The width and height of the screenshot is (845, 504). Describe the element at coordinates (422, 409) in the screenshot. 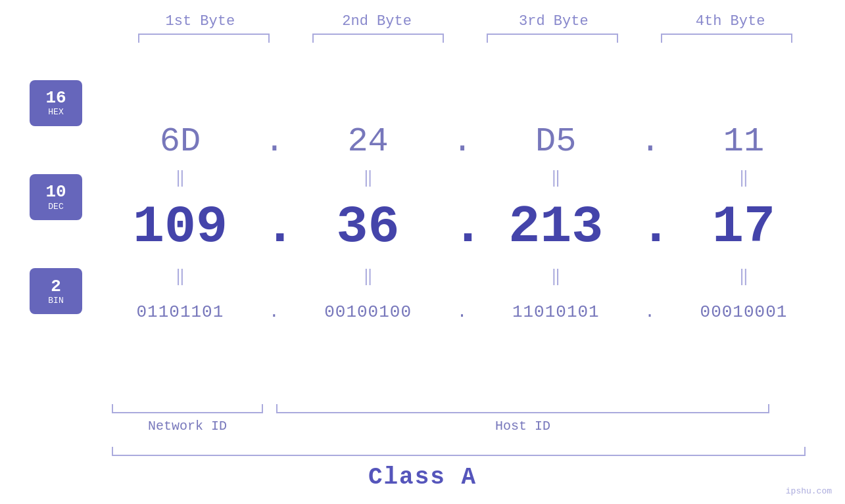

I see `id-brackets` at that location.